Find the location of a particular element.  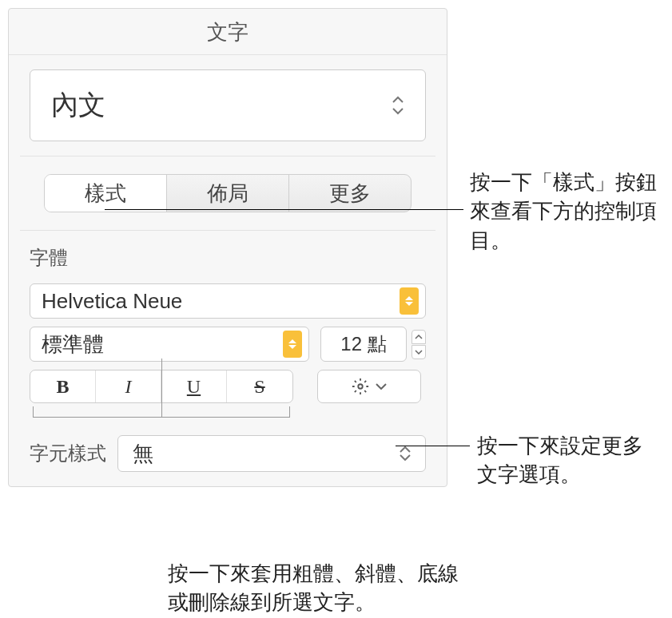

tab-more-label: 更多 is located at coordinates (350, 193).